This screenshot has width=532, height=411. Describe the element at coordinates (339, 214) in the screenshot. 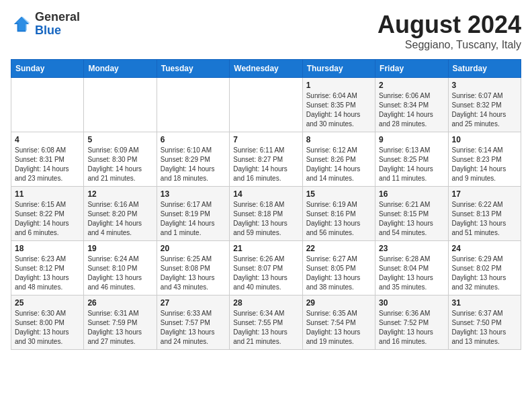

I see `calendar-day-cell: 15Sunrise: 6:19 AM Sunset: 8:16 PM Dayli…` at that location.